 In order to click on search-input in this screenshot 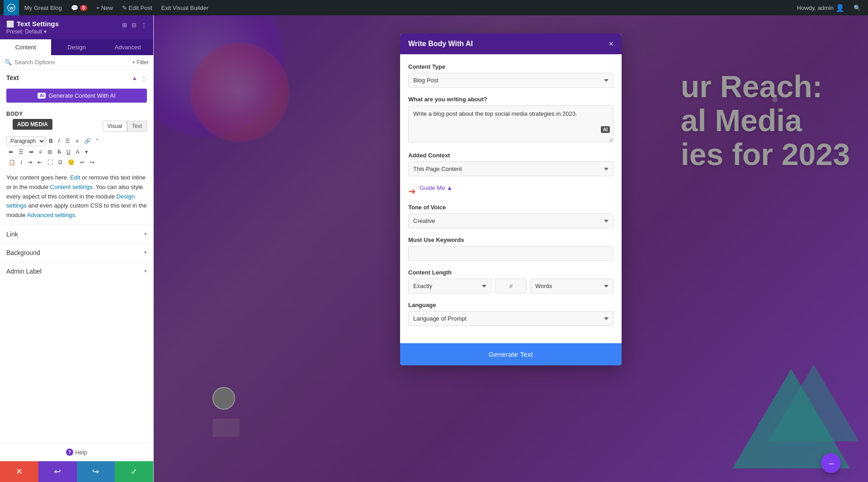, I will do `click(72, 62)`.